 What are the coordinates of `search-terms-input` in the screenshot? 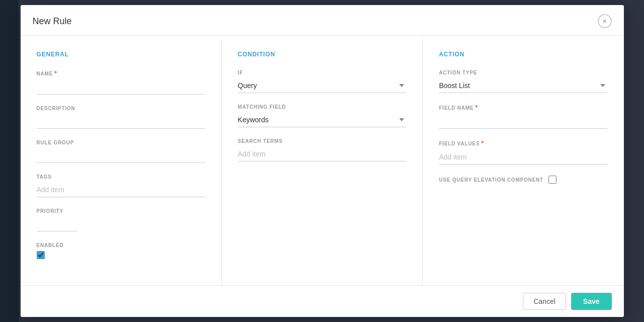 It's located at (322, 154).